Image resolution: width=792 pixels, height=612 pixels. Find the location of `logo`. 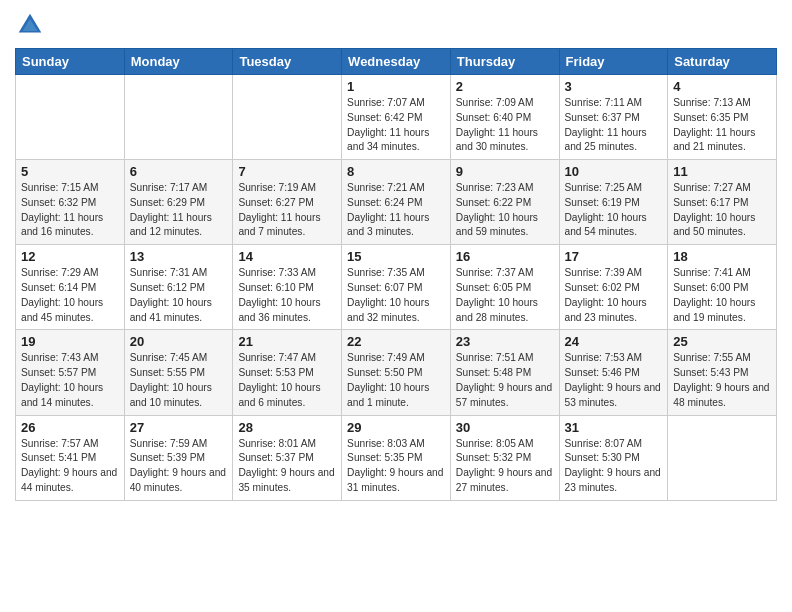

logo is located at coordinates (32, 25).